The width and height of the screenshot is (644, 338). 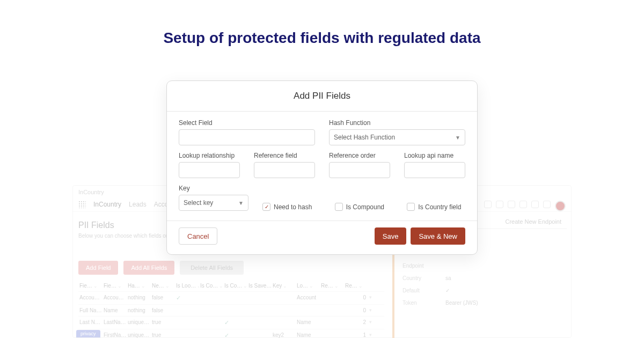 What do you see at coordinates (500, 204) in the screenshot?
I see `plus-icon` at bounding box center [500, 204].